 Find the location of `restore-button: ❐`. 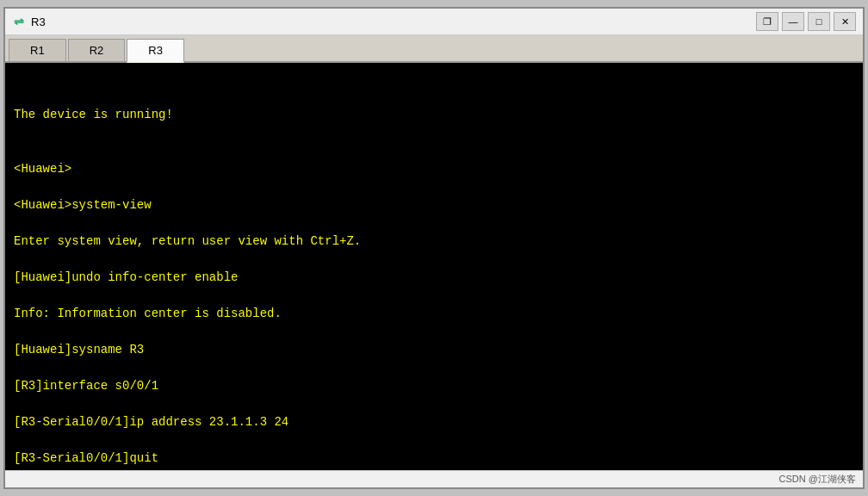

restore-button: ❐ is located at coordinates (767, 22).